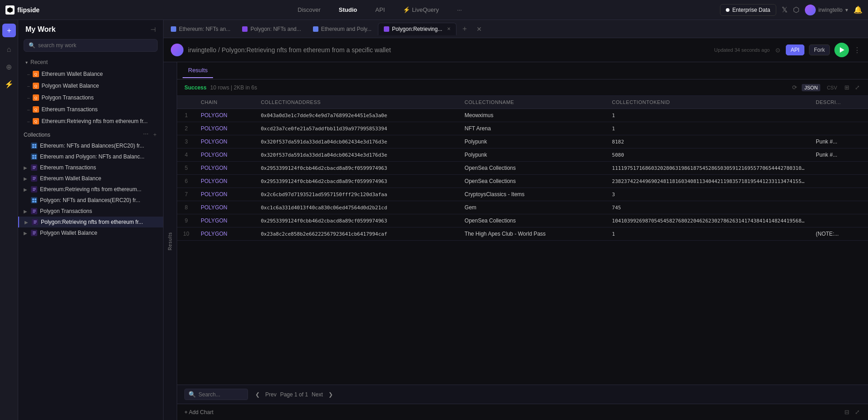  Describe the element at coordinates (91, 168) in the screenshot. I see `collection-item: ▶ Ethereum Transactions` at that location.